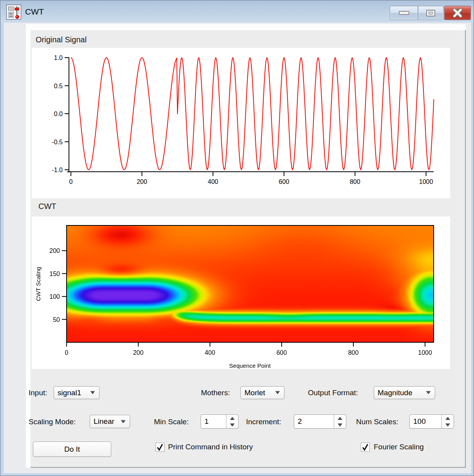  Describe the element at coordinates (404, 13) in the screenshot. I see `minimize-icon` at that location.